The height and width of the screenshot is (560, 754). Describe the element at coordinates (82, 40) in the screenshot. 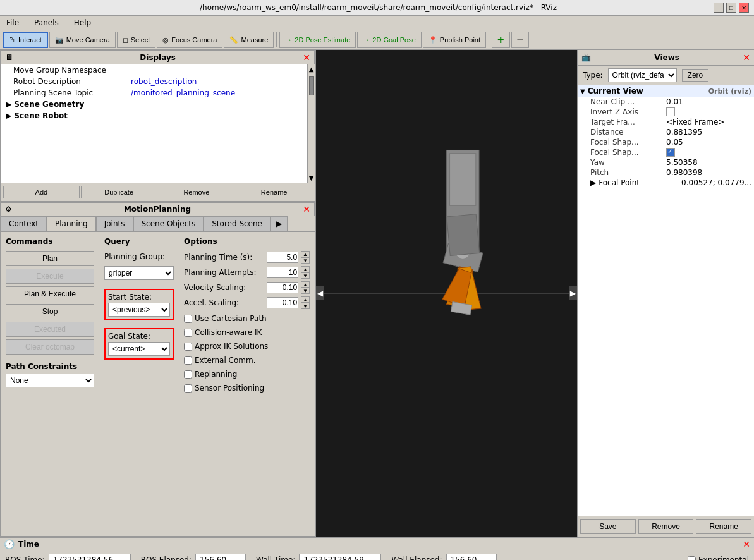

I see `tool-move-camera: 📷 Move Camera` at that location.